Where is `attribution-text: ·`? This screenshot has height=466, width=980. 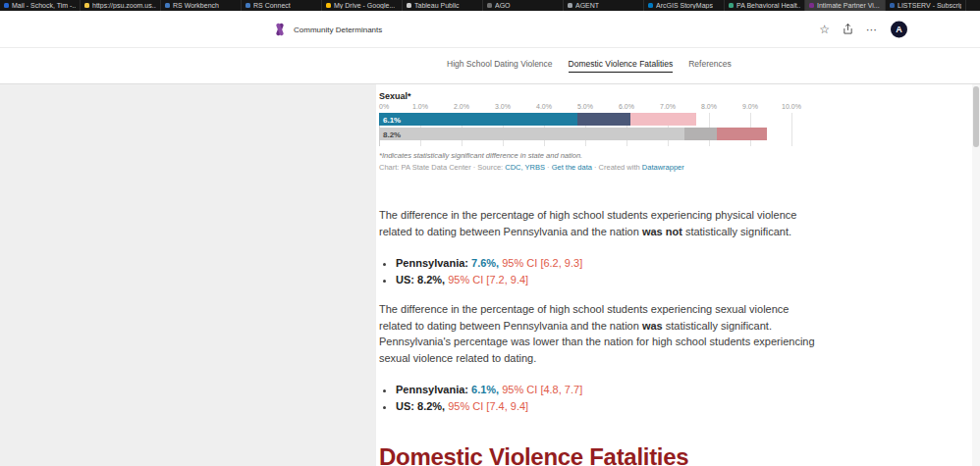 attribution-text: · is located at coordinates (548, 167).